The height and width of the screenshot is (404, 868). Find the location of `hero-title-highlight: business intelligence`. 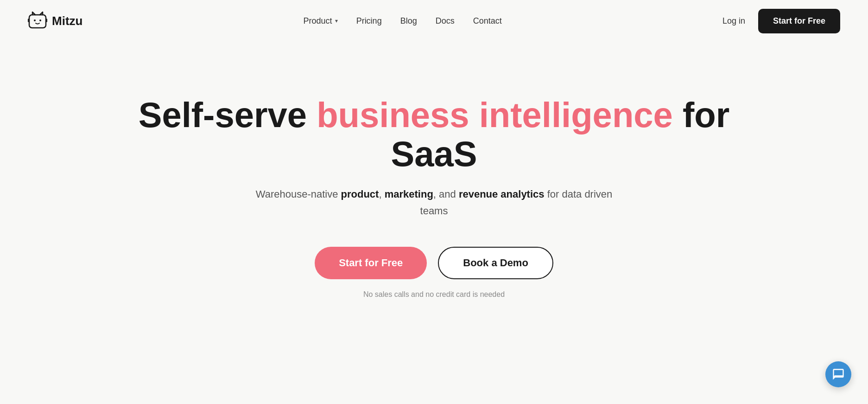

hero-title-highlight: business intelligence is located at coordinates (495, 115).